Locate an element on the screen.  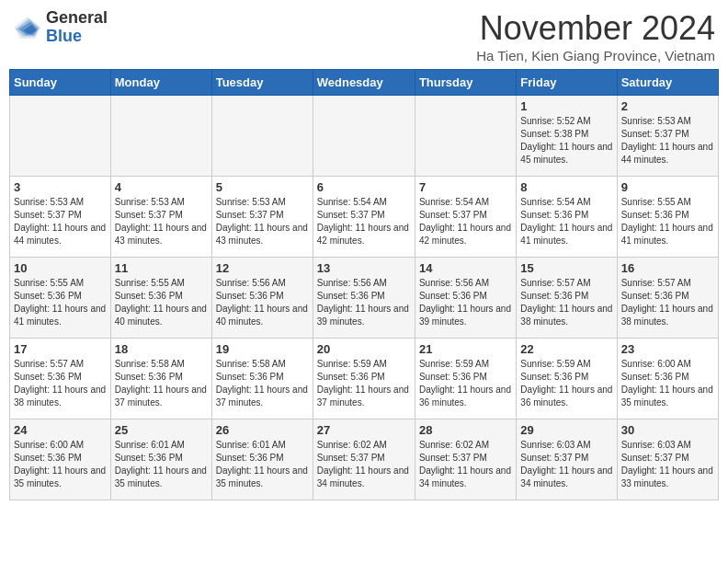
day-cell-9: 9Sunrise: 5:55 AM Sunset: 5:36 PM Daylig… is located at coordinates (667, 217).